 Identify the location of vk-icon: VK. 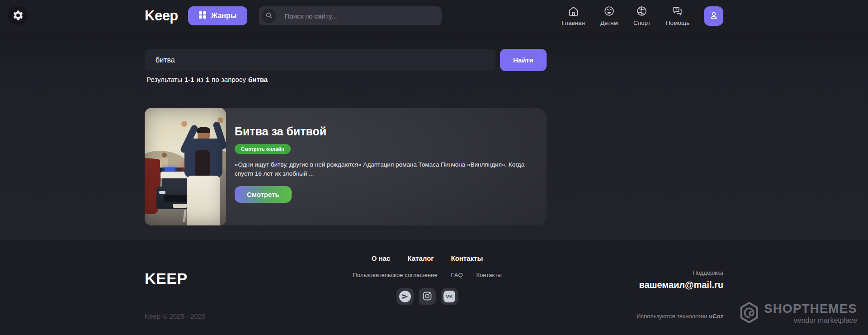
(449, 297).